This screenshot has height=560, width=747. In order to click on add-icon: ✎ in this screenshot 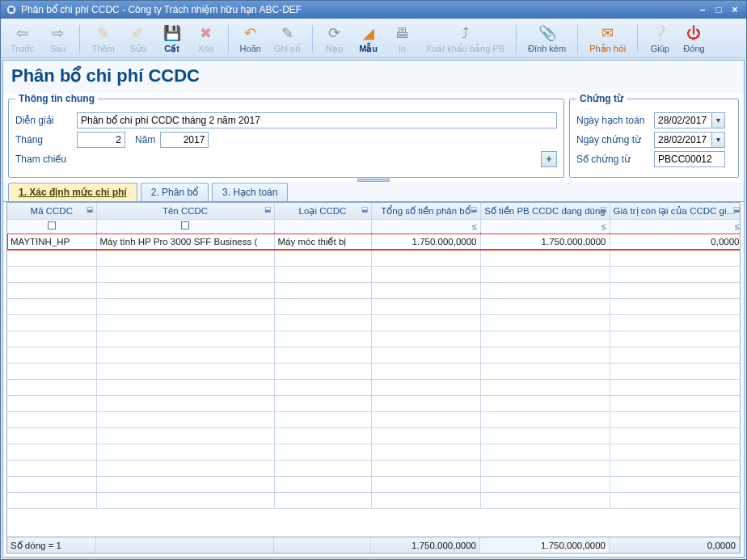, I will do `click(103, 33)`.